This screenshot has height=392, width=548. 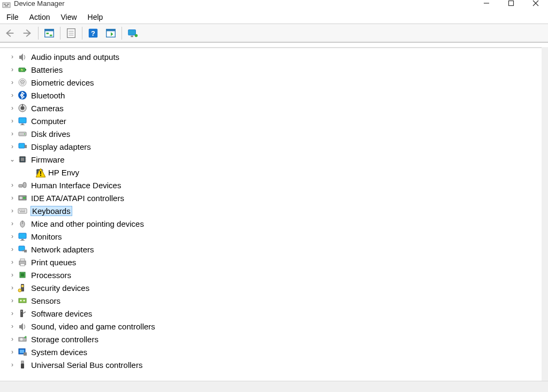 What do you see at coordinates (275, 365) in the screenshot?
I see `tree-item-usb-controllers: ›Universal Serial Bus controllers` at bounding box center [275, 365].